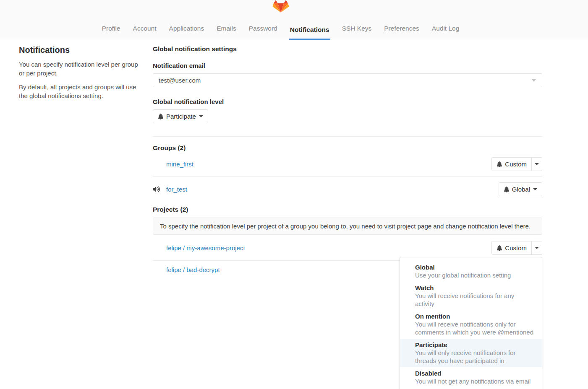 This screenshot has height=389, width=588. I want to click on project-level-value: Custom, so click(516, 248).